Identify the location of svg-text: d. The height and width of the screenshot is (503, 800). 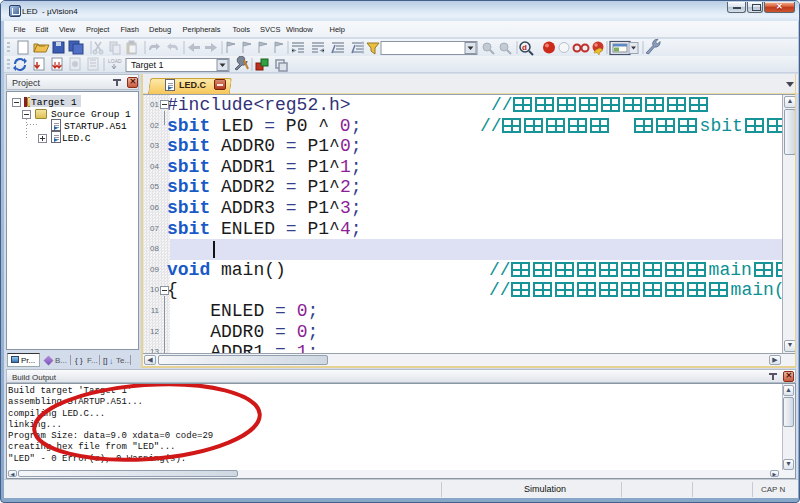
(524, 48).